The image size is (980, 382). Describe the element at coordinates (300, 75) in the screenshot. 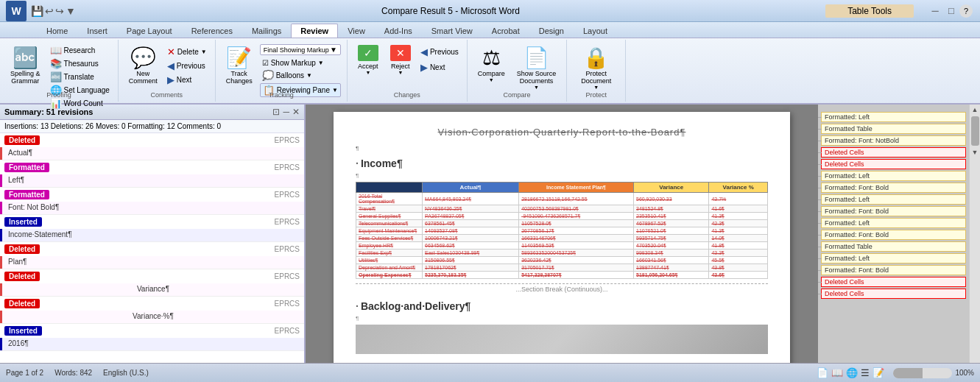

I see `balloons-button: 💭 Balloons ▼` at that location.